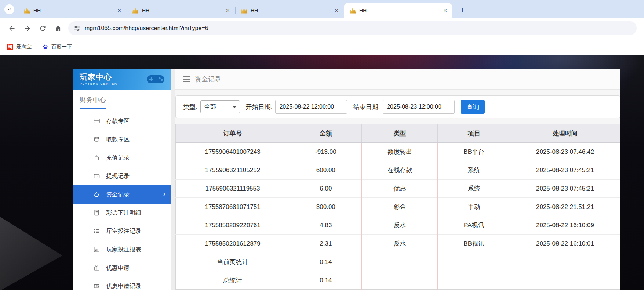 Image resolution: width=644 pixels, height=290 pixels. What do you see at coordinates (474, 225) in the screenshot?
I see `table-cell: PA视讯` at bounding box center [474, 225].